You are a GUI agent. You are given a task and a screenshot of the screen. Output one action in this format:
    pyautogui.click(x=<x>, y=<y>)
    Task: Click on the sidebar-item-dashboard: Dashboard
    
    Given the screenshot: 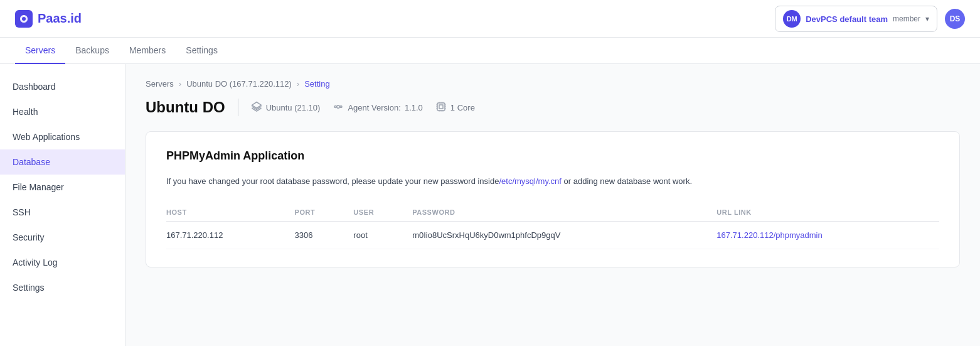 What is the action you would take?
    pyautogui.click(x=63, y=87)
    